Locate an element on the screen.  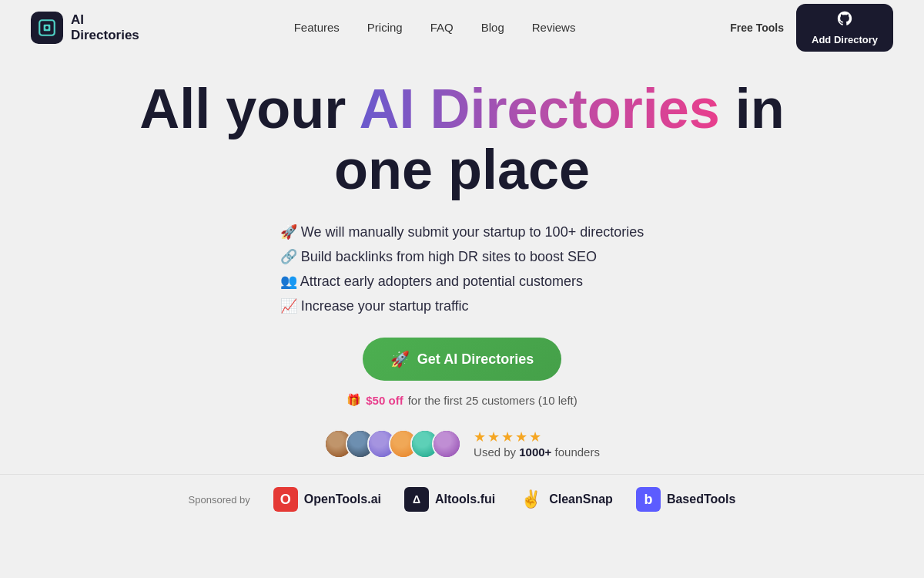
cta-rocket-icon: 🚀 is located at coordinates (400, 359).